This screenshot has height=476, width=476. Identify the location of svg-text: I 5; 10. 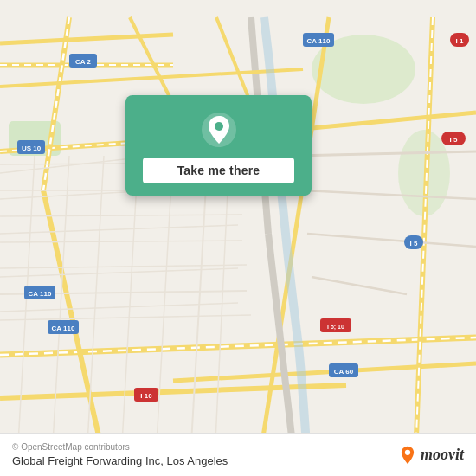
(336, 327).